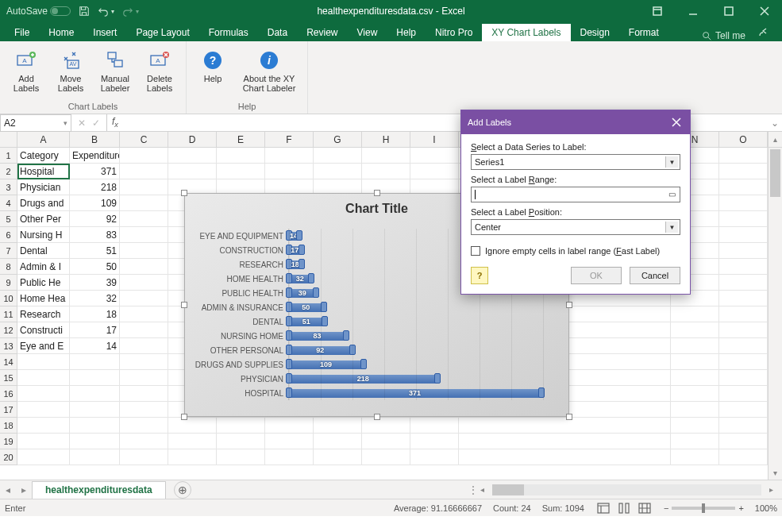  What do you see at coordinates (9, 187) in the screenshot?
I see `row-head: 3` at bounding box center [9, 187].